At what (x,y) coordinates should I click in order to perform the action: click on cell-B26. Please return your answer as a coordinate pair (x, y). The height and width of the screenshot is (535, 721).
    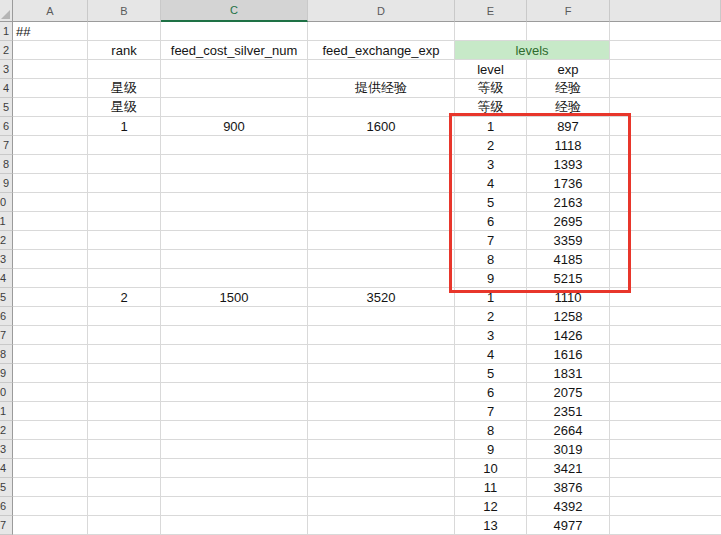
    Looking at the image, I should click on (124, 506).